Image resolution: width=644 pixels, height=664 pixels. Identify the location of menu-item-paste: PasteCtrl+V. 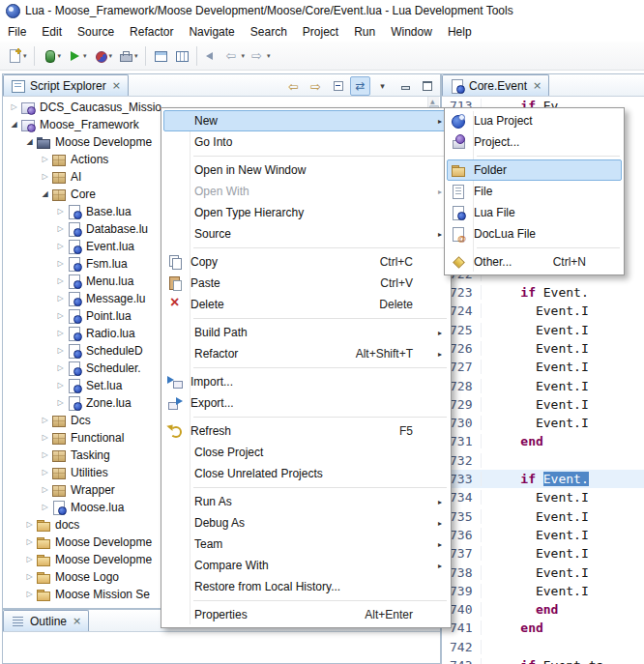
(306, 283).